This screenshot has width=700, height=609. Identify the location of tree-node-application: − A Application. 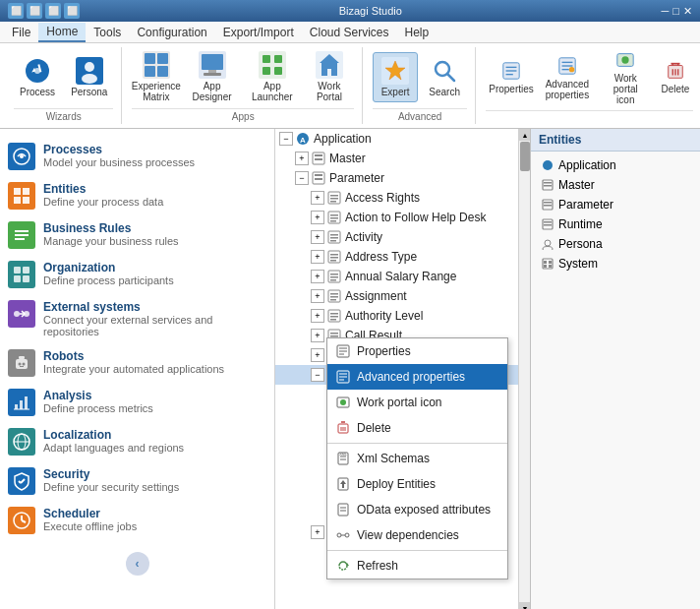
(397, 139).